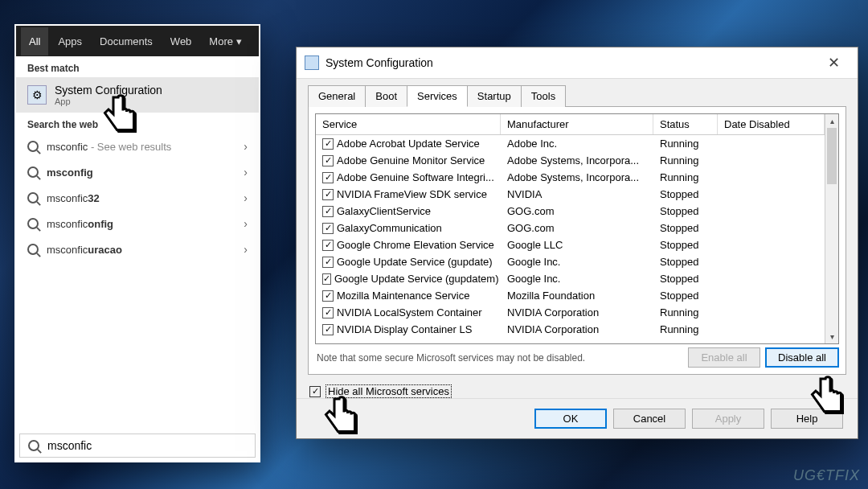 This screenshot has width=868, height=489. I want to click on close-button: ✕, so click(833, 63).